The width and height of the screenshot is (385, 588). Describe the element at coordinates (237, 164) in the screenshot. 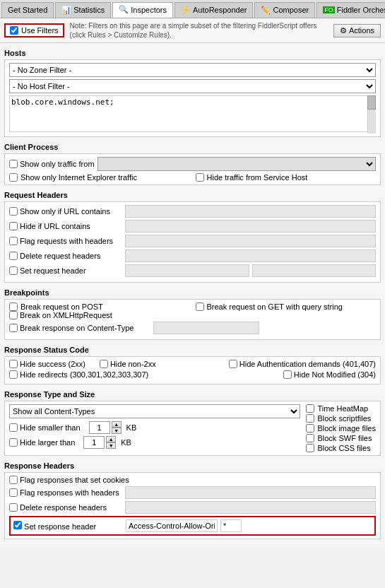

I see `traffic-source-select` at that location.